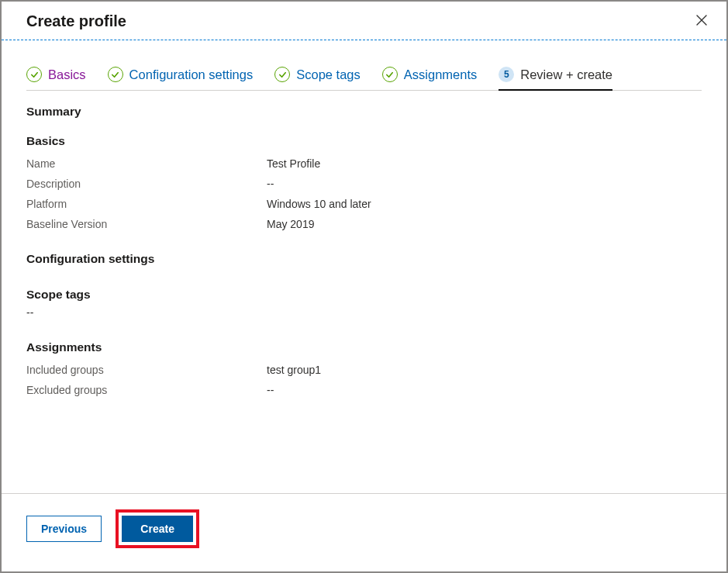 This screenshot has width=728, height=573. I want to click on basics-key: Platform, so click(147, 204).